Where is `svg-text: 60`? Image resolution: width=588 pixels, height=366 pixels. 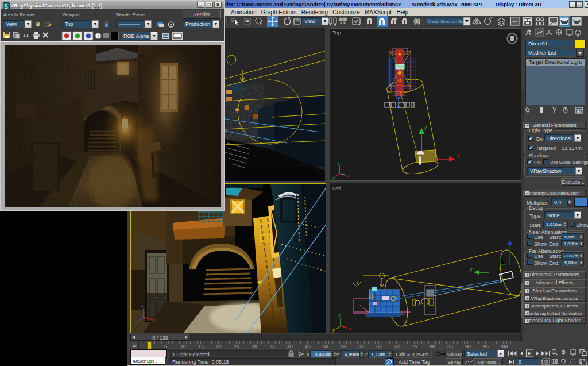 svg-text: 60 is located at coordinates (361, 346).